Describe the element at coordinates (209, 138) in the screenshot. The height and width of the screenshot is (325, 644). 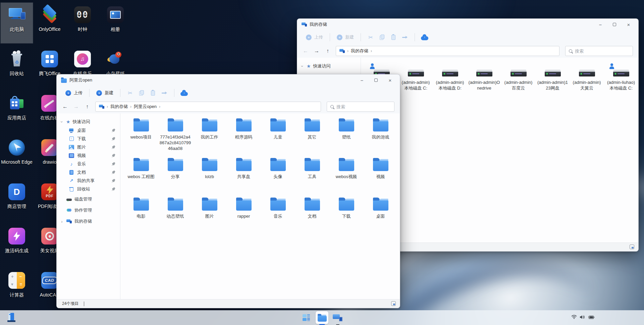
I see `folder-item: 我的工作` at that location.